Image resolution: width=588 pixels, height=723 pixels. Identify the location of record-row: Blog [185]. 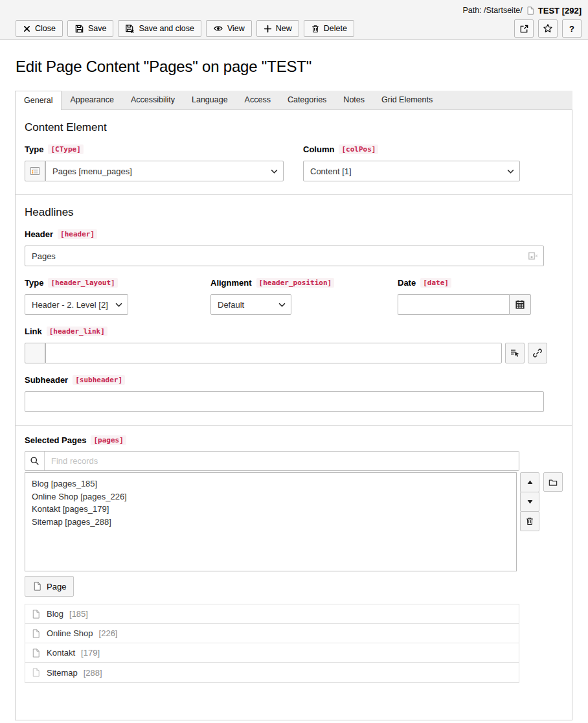
(272, 614).